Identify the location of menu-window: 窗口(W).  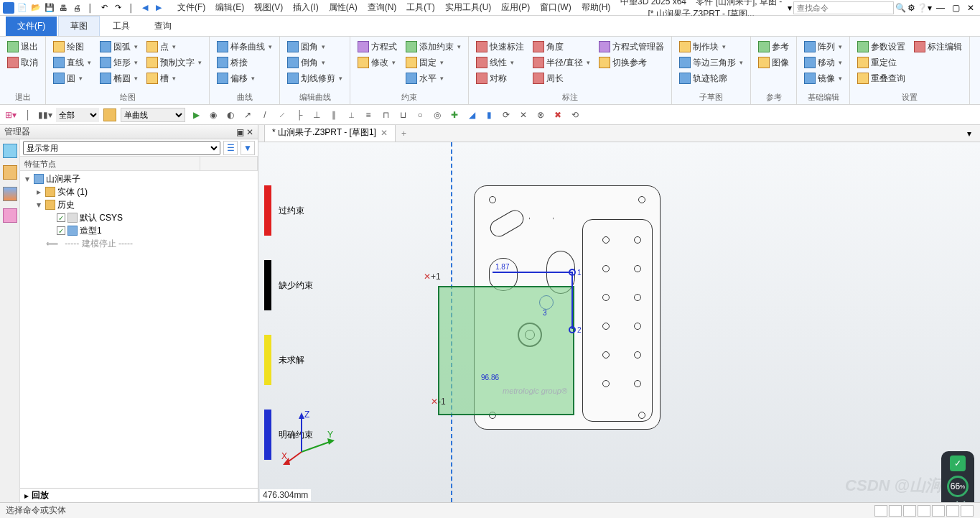
(556, 7).